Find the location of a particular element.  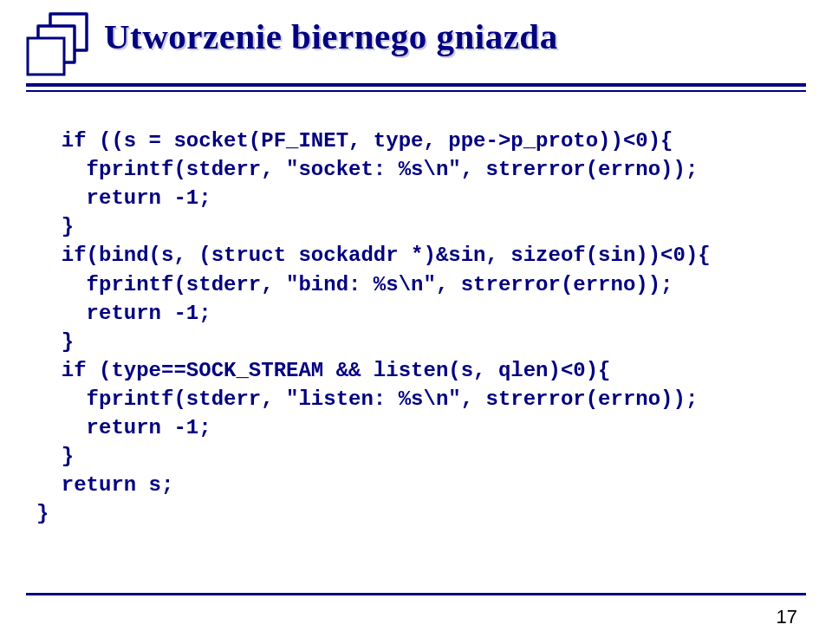

header-row: Utworzenie biernego gniazda is located at coordinates (416, 39).